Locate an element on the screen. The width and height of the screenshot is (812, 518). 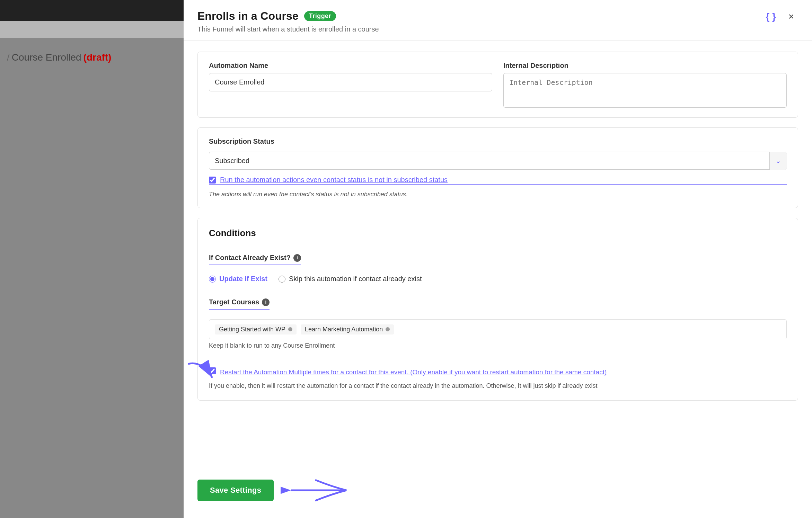
close-button: × is located at coordinates (791, 17).